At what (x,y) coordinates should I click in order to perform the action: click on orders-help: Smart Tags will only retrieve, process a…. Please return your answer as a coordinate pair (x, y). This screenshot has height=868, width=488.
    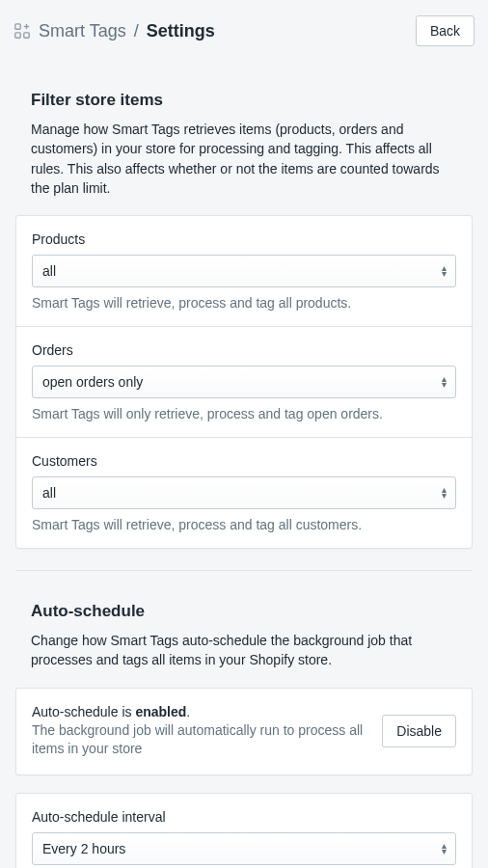
    Looking at the image, I should click on (244, 414).